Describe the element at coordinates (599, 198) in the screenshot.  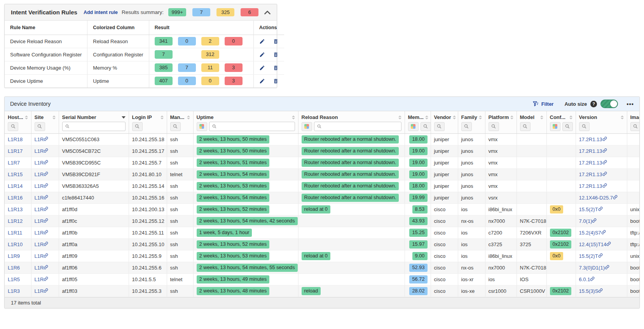
I see `version-link: 12.1X46-D25.7` at that location.